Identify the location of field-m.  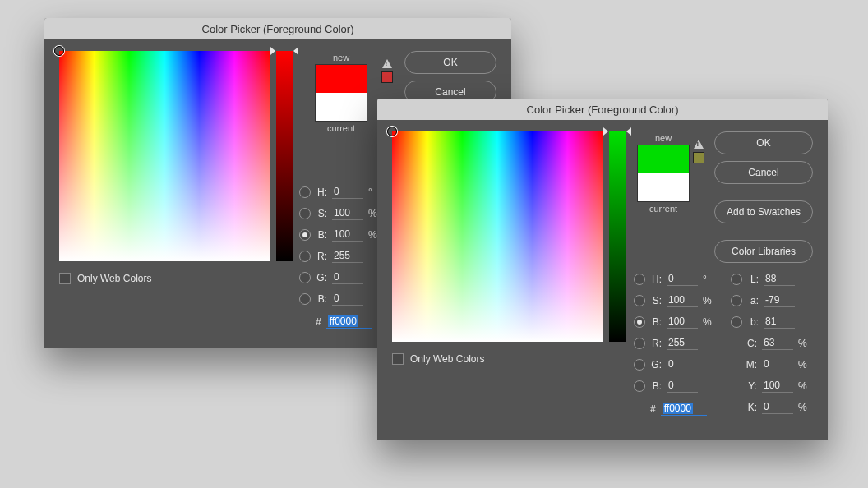
(778, 365).